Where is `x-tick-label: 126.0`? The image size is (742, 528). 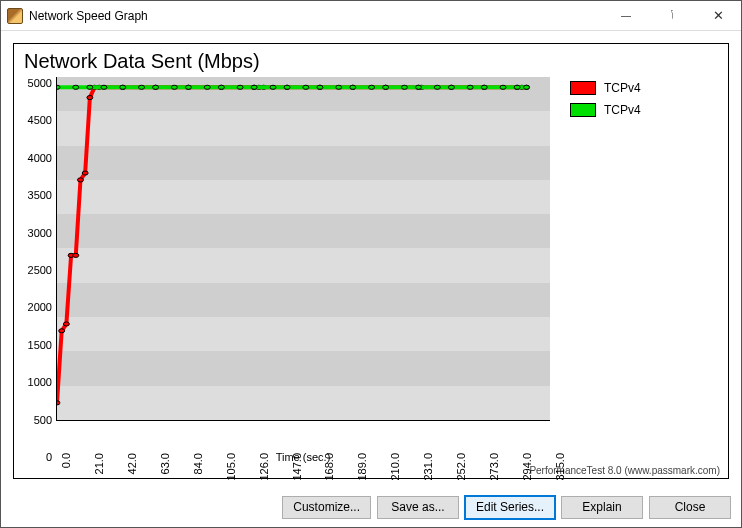 x-tick-label: 126.0 is located at coordinates (264, 467).